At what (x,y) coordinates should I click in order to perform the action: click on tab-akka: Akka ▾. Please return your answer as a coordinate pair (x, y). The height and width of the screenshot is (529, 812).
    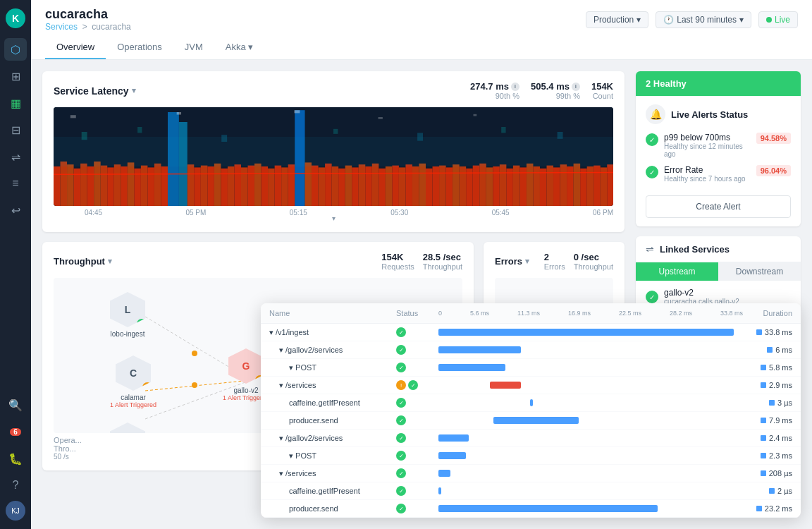
    Looking at the image, I should click on (240, 48).